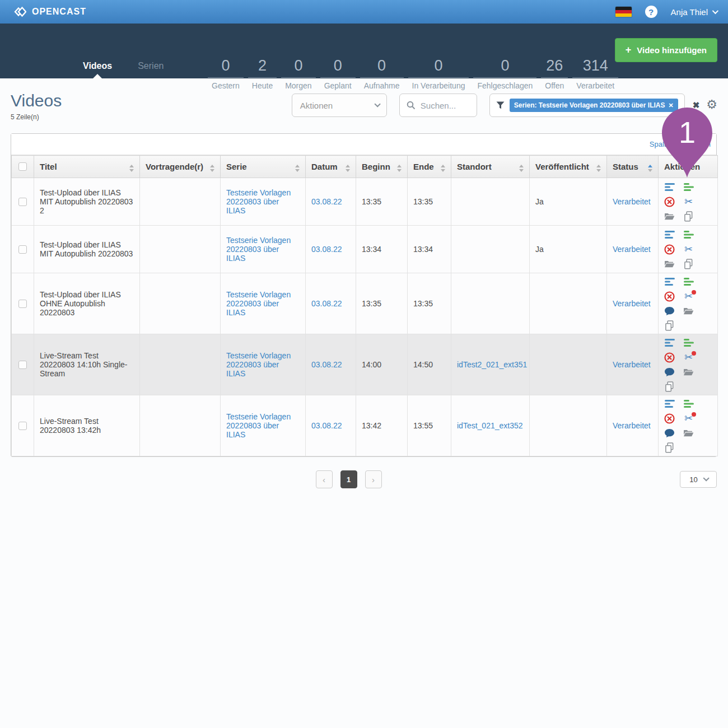 The width and height of the screenshot is (728, 728). What do you see at coordinates (568, 167) in the screenshot?
I see `column-header-veroeffentlicht: Veröffentlicht` at bounding box center [568, 167].